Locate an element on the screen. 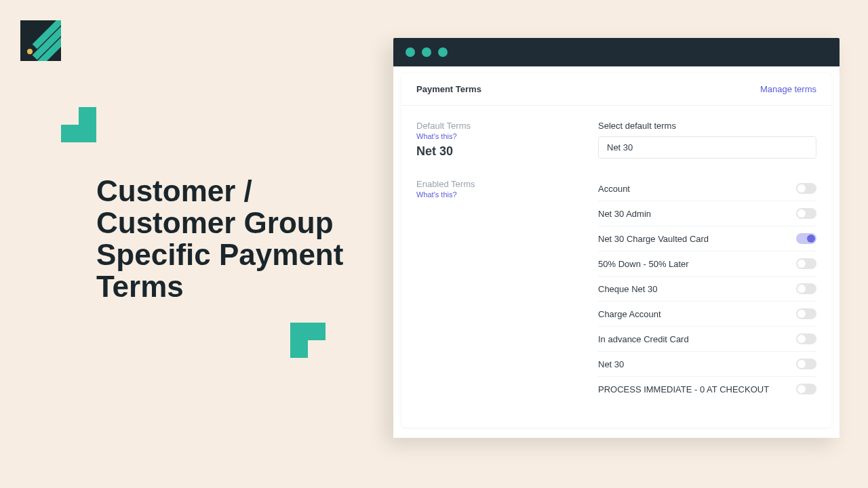 The image size is (868, 488). term-name: Account is located at coordinates (614, 188).